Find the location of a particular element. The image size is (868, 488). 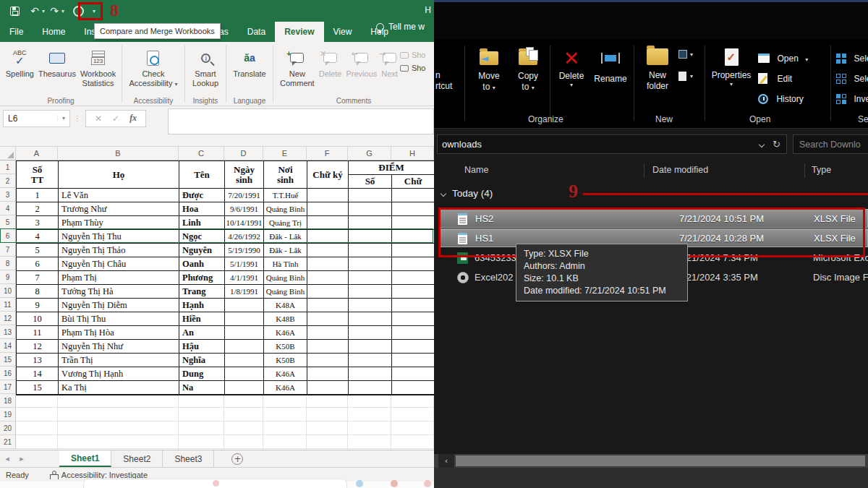

redo-dropdown-icon: ▾ is located at coordinates (63, 12).